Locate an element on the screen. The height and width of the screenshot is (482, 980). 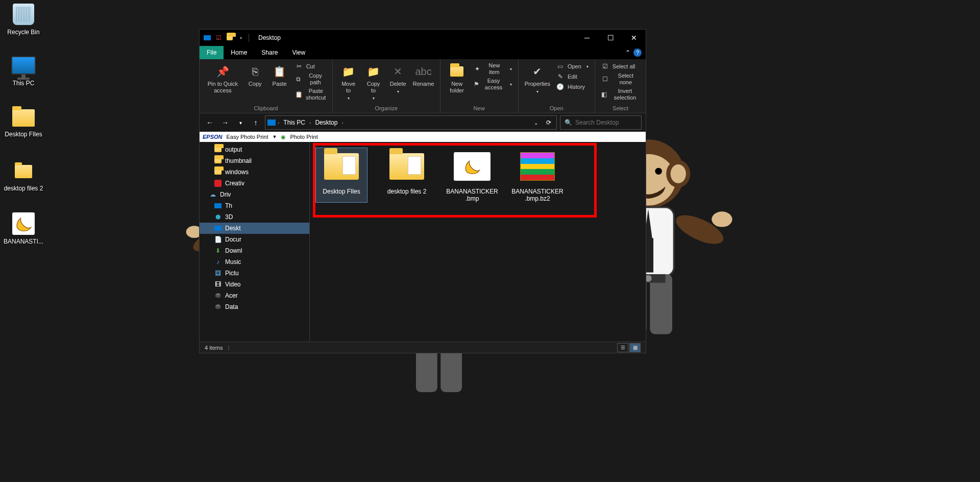
delete-button: ✕Delete▾ is located at coordinates (398, 79).